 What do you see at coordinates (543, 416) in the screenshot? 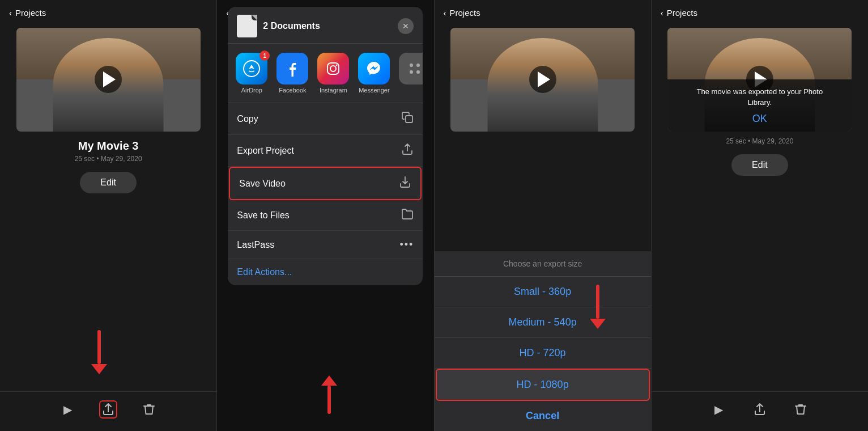
I see `cancel-button-3: Cancel` at bounding box center [543, 416].